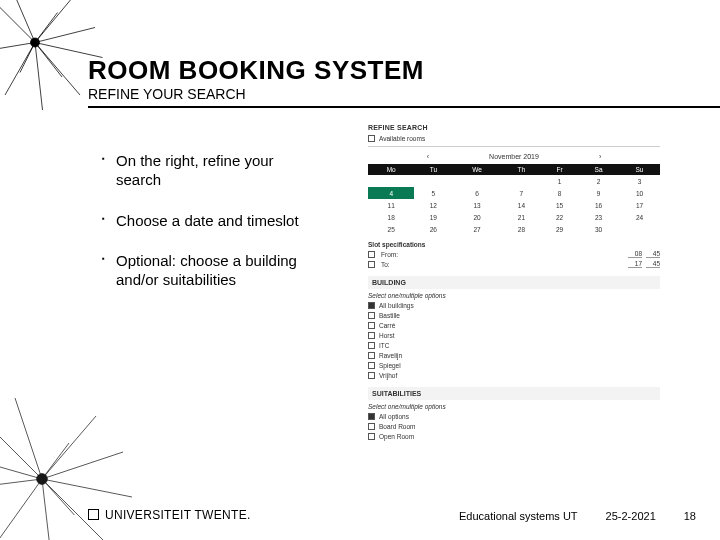  I want to click on building-option: Carré, so click(387, 326).